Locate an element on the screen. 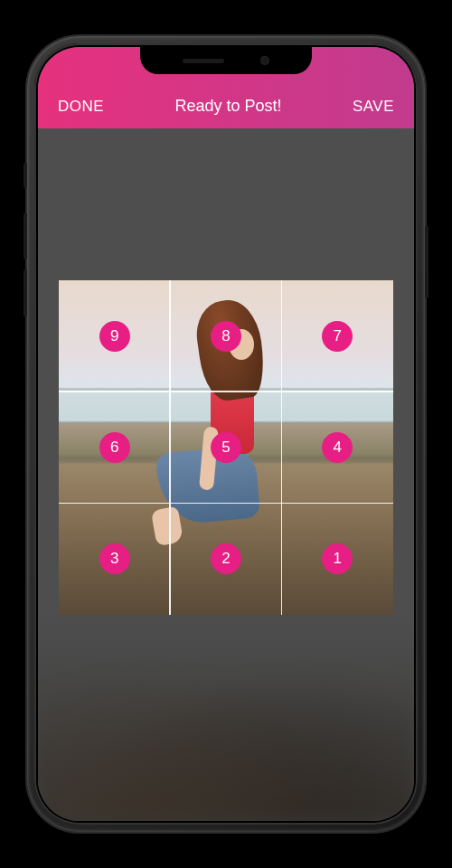 The width and height of the screenshot is (452, 868). speaker-icon is located at coordinates (203, 61).